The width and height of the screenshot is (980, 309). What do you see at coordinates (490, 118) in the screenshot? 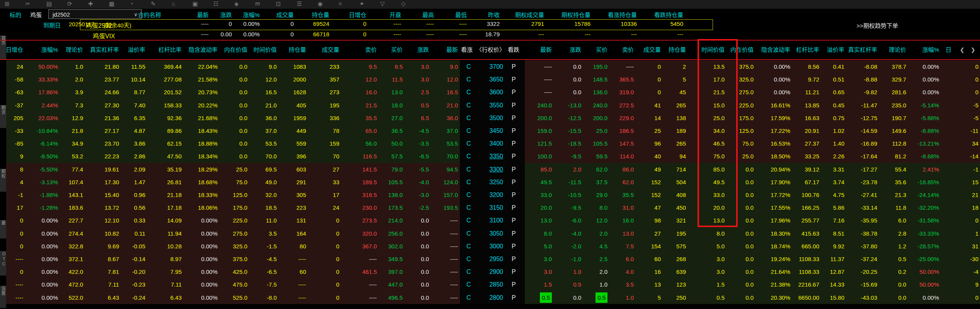
I see `table-row-strike-3500: 20522.03%12.921.366.3592.3621.68%0.036.0…` at bounding box center [490, 118].